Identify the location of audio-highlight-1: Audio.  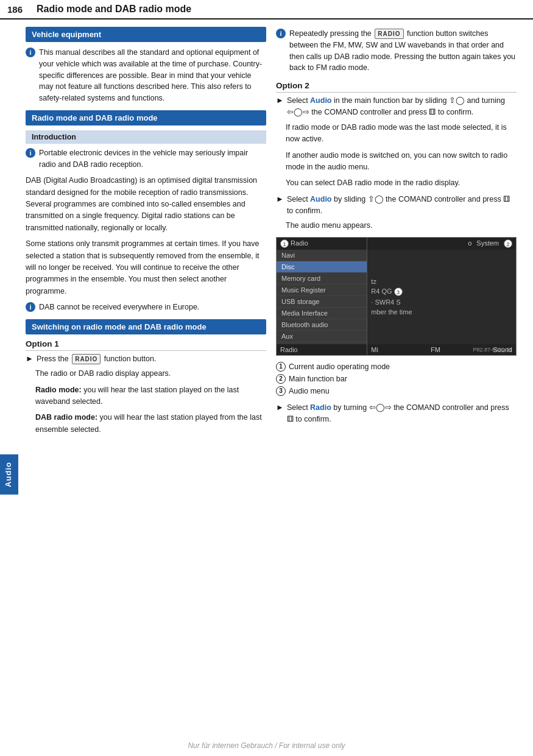
(320, 101).